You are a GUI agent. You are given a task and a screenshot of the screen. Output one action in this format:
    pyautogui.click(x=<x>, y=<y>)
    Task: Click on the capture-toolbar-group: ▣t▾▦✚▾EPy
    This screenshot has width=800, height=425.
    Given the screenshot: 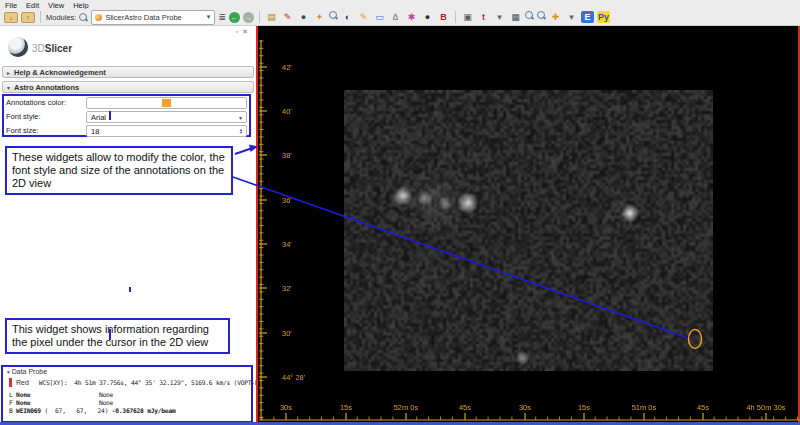 What is the action you would take?
    pyautogui.click(x=536, y=17)
    